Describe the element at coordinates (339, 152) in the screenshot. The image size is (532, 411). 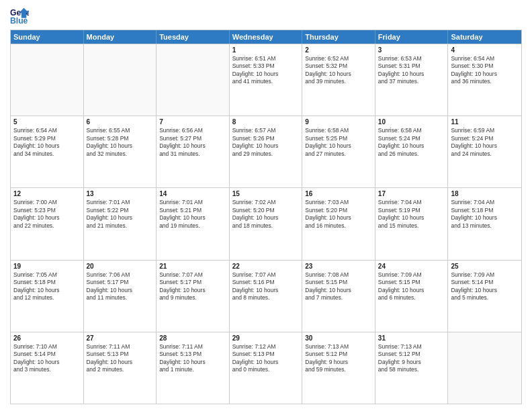
I see `calendar-cell-day-9: 9Sunrise: 6:58 AM Sunset: 5:25 PM Daylig…` at that location.